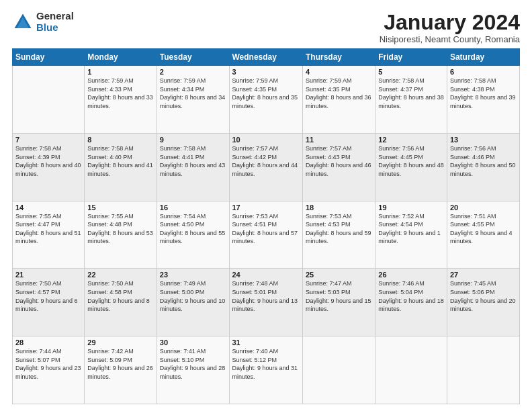 This screenshot has width=532, height=411. I want to click on day-info: Sunrise: 7:56 AM Sunset: 4:45 PM Dayligh…, so click(411, 161).